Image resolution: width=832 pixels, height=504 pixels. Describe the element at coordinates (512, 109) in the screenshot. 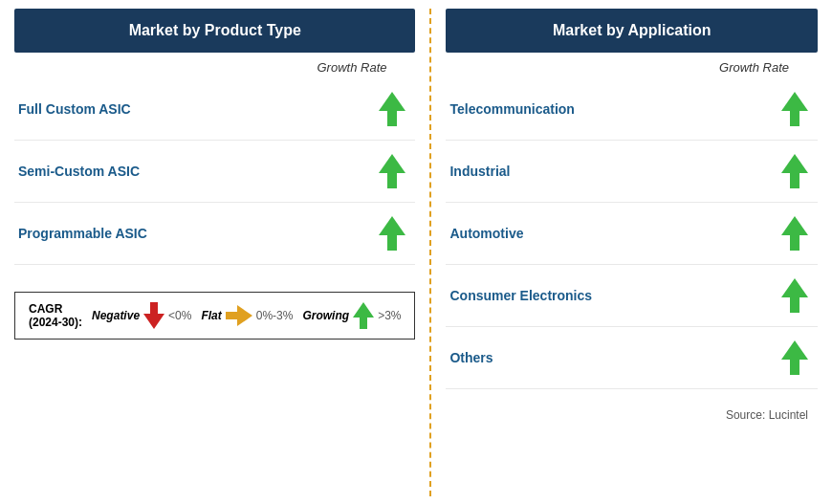

I see `item-label-telecom: Telecommunication` at that location.